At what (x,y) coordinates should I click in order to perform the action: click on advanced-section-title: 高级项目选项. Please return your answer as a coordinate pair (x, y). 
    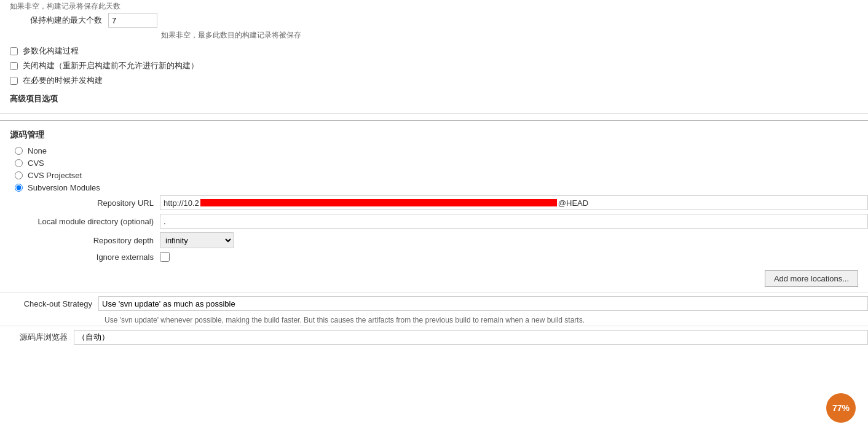
    Looking at the image, I should click on (434, 99).